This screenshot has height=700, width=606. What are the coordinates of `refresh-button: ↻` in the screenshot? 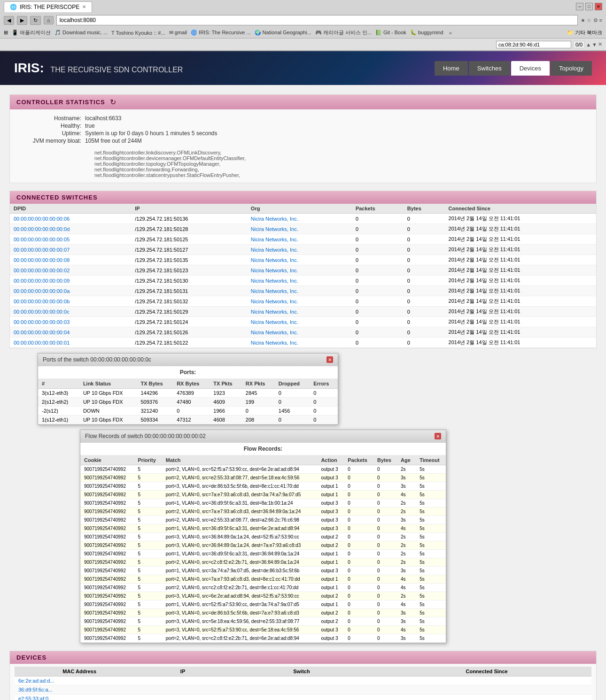 It's located at (36, 21).